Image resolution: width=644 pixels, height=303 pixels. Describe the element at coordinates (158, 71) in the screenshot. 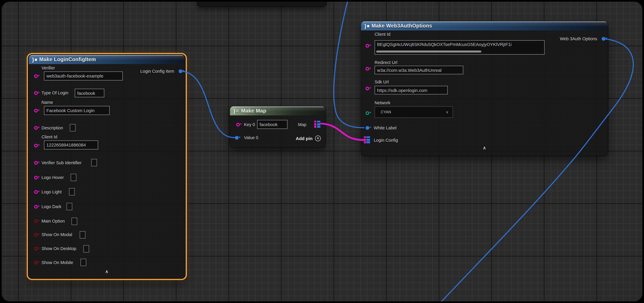

I see `output-label: Login Config Item` at that location.